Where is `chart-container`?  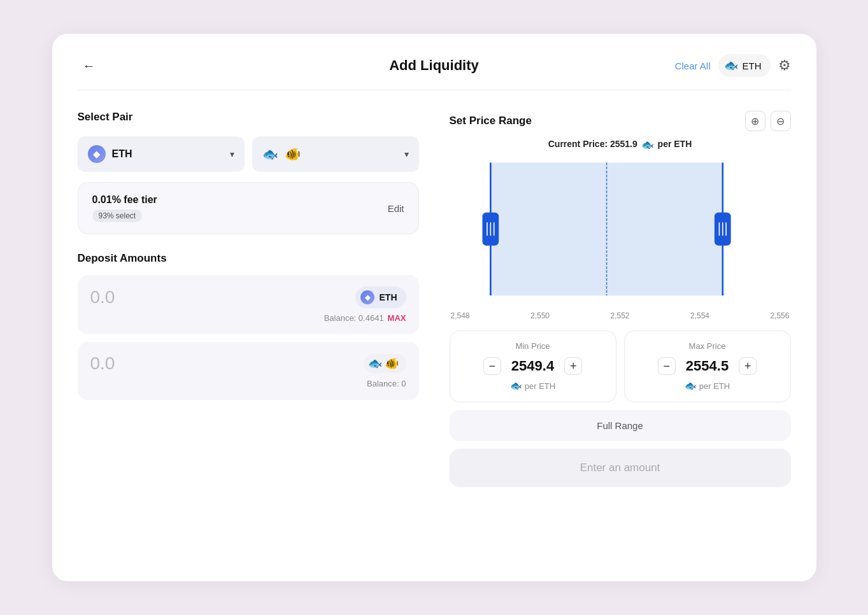
chart-container is located at coordinates (620, 232).